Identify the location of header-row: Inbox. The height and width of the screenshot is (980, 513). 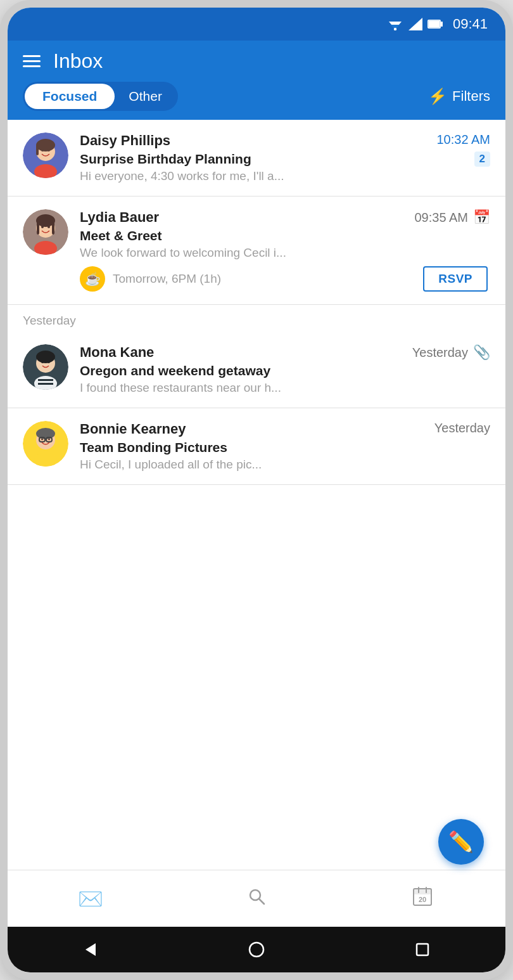
(256, 61).